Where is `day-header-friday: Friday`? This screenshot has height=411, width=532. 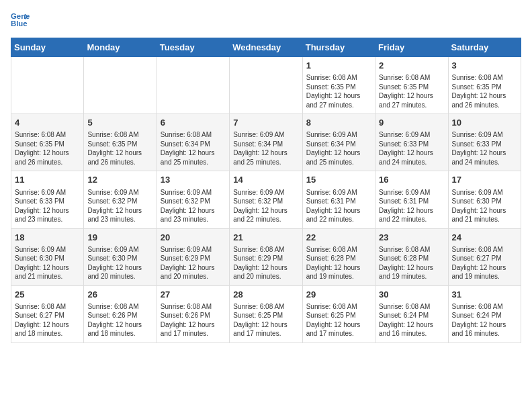 day-header-friday: Friday is located at coordinates (412, 48).